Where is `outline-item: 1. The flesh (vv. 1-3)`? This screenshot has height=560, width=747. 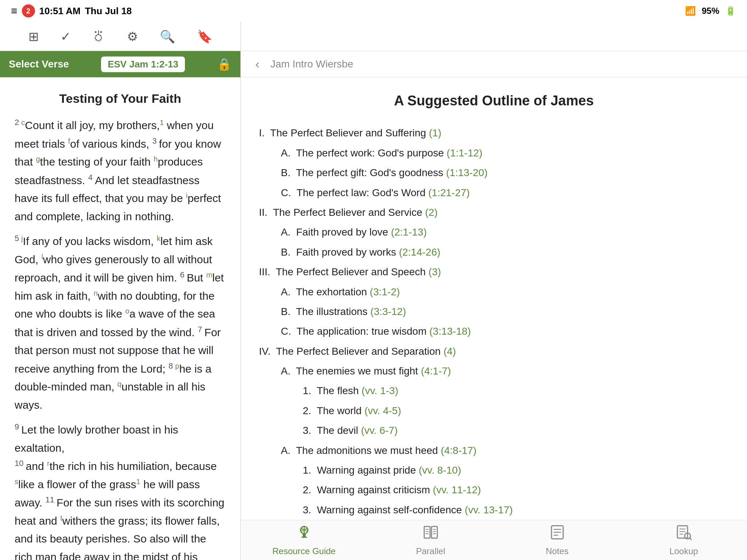
outline-item: 1. The flesh (vv. 1-3) is located at coordinates (516, 391).